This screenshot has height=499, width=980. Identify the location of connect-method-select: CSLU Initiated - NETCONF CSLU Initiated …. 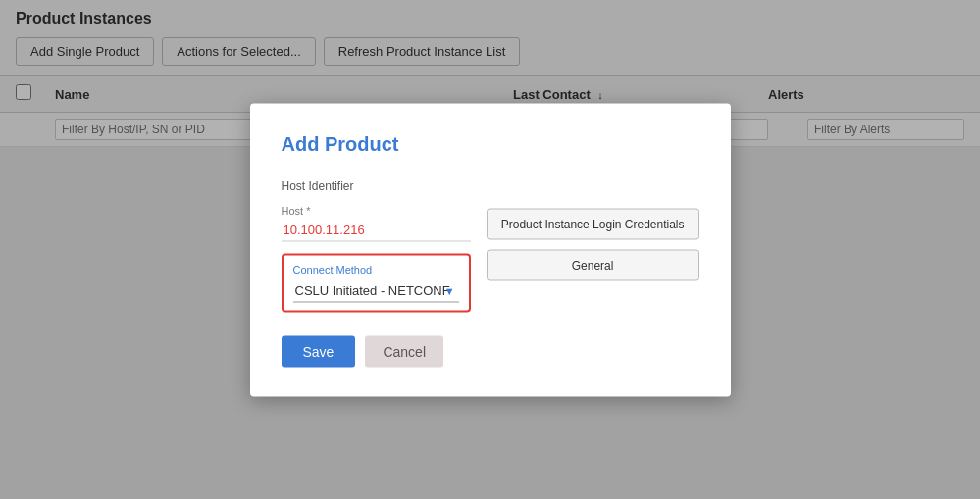
(377, 290).